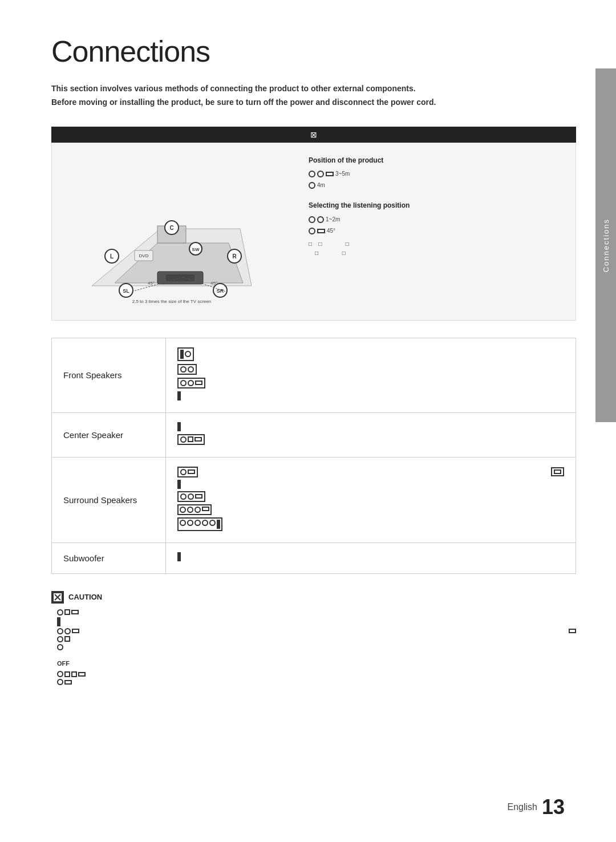 The image size is (616, 842). What do you see at coordinates (436, 206) in the screenshot?
I see `selecting-title: Selecting the listening position` at bounding box center [436, 206].